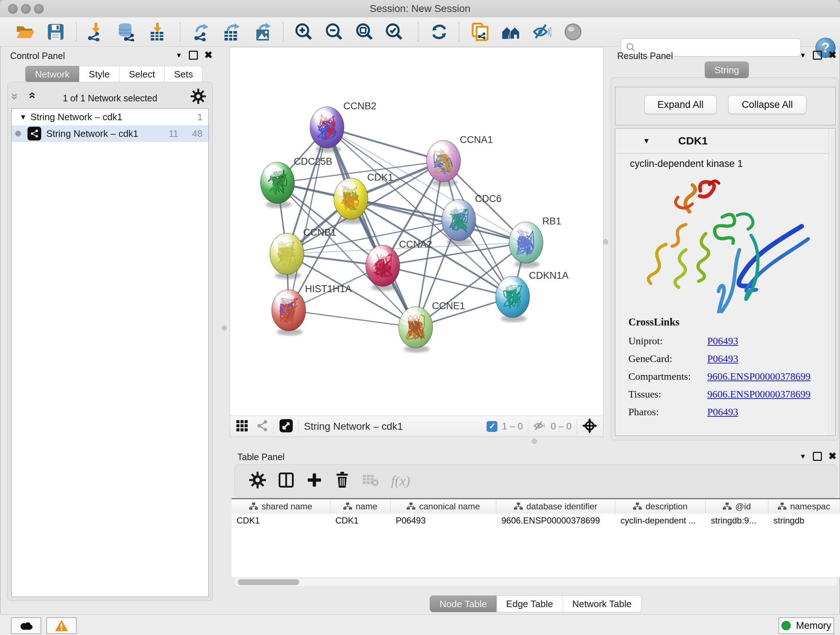 The image size is (840, 635). What do you see at coordinates (308, 219) in the screenshot?
I see `edge-CCNB2-HIST1H1A` at bounding box center [308, 219].